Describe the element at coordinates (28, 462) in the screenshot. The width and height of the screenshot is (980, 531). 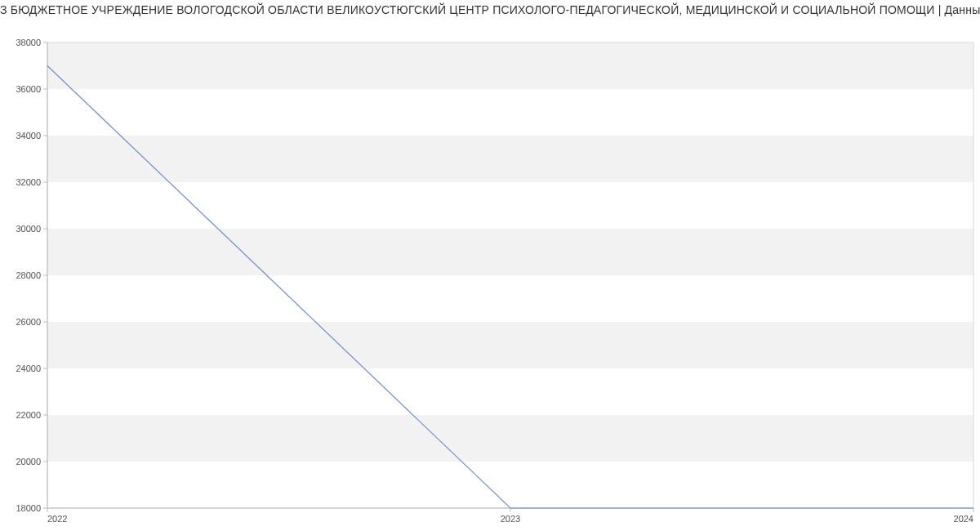
I see `y-tick-label: 20000` at that location.